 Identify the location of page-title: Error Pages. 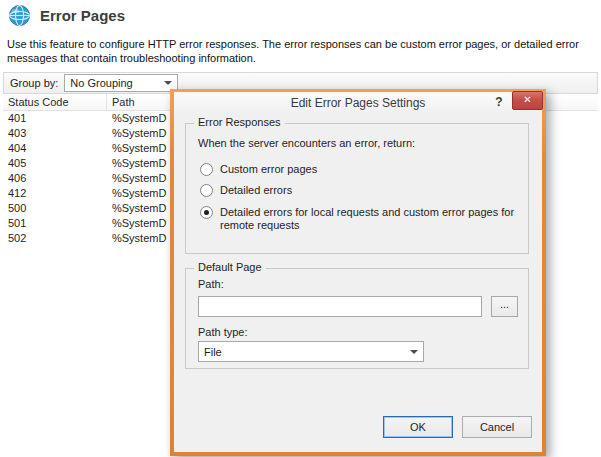
(82, 16).